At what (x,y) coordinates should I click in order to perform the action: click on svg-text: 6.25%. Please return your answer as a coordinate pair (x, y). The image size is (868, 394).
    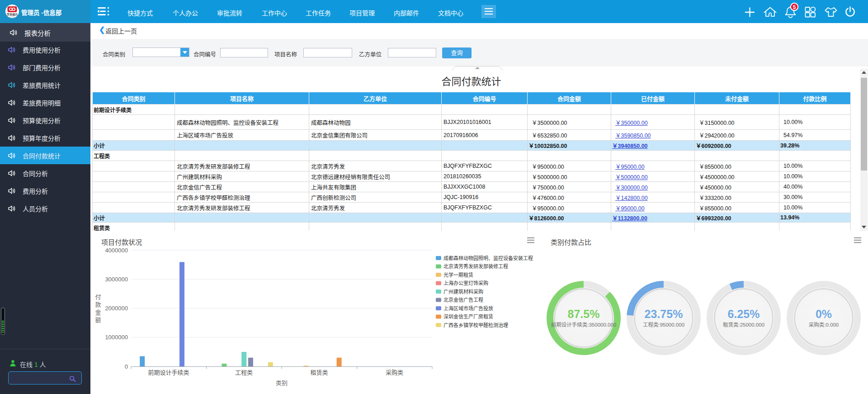
    Looking at the image, I should click on (744, 314).